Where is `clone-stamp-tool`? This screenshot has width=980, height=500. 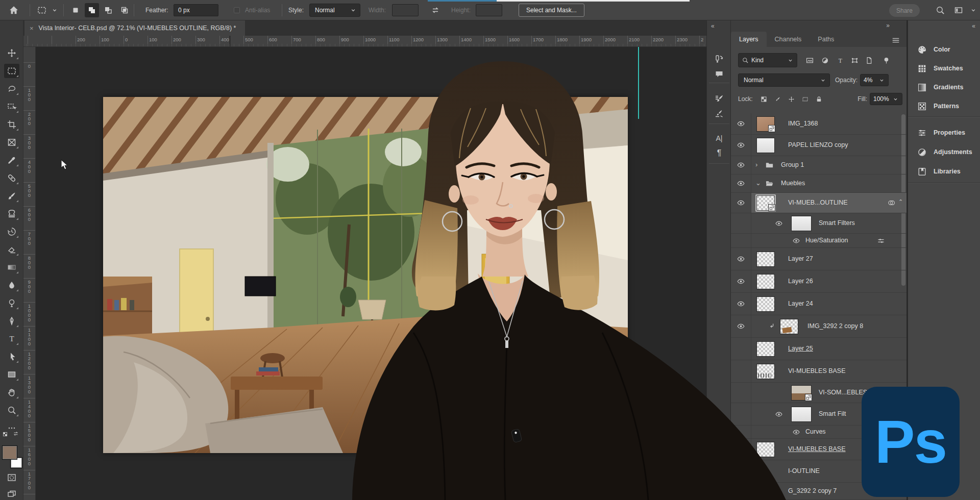
clone-stamp-tool is located at coordinates (12, 214).